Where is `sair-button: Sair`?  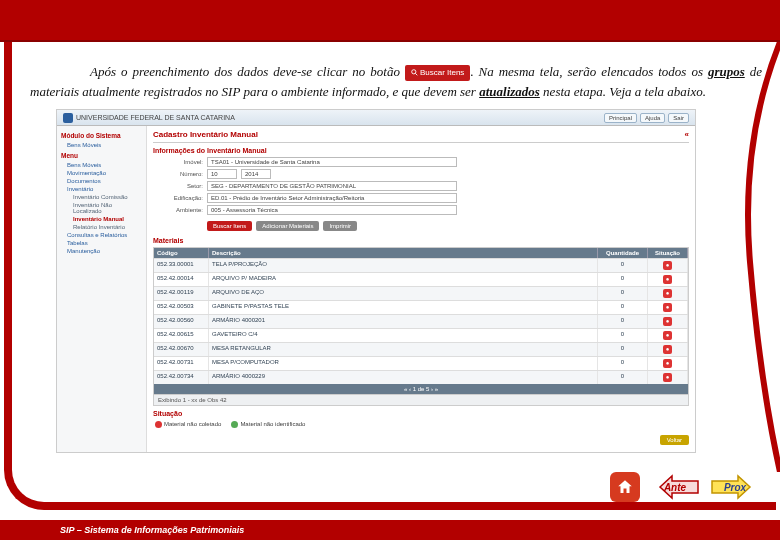
sair-button: Sair is located at coordinates (678, 118).